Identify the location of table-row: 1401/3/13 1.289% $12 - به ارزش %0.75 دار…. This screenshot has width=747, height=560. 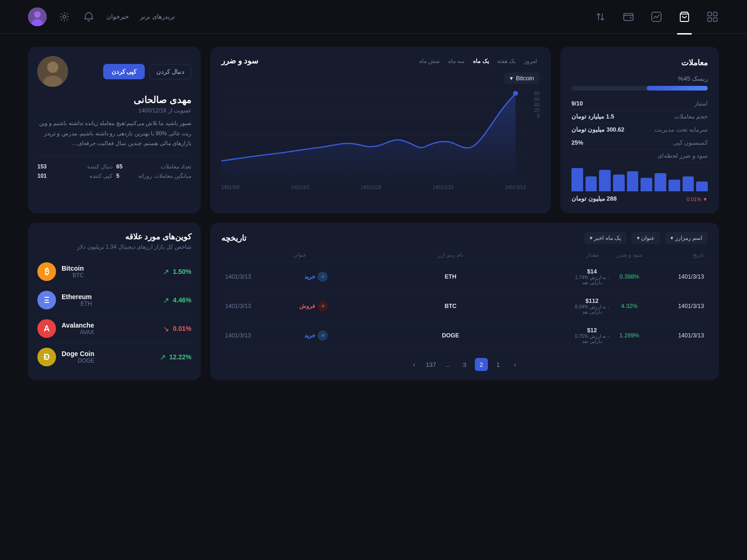
(465, 336).